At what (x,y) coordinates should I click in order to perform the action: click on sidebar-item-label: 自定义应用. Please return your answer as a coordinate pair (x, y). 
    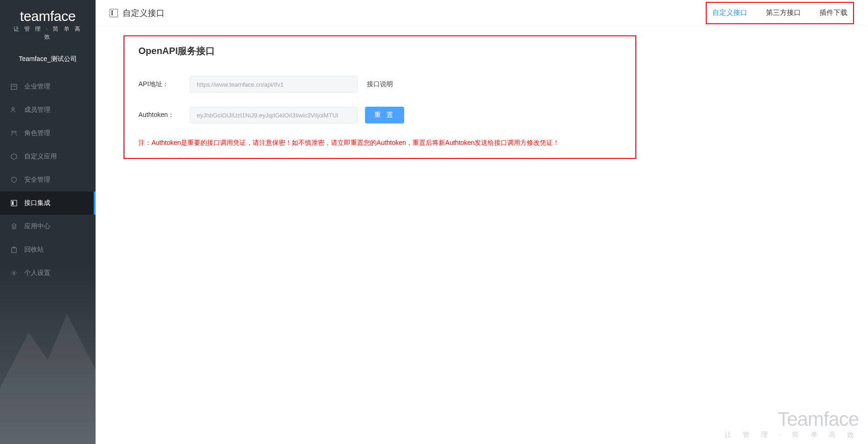
    Looking at the image, I should click on (41, 157).